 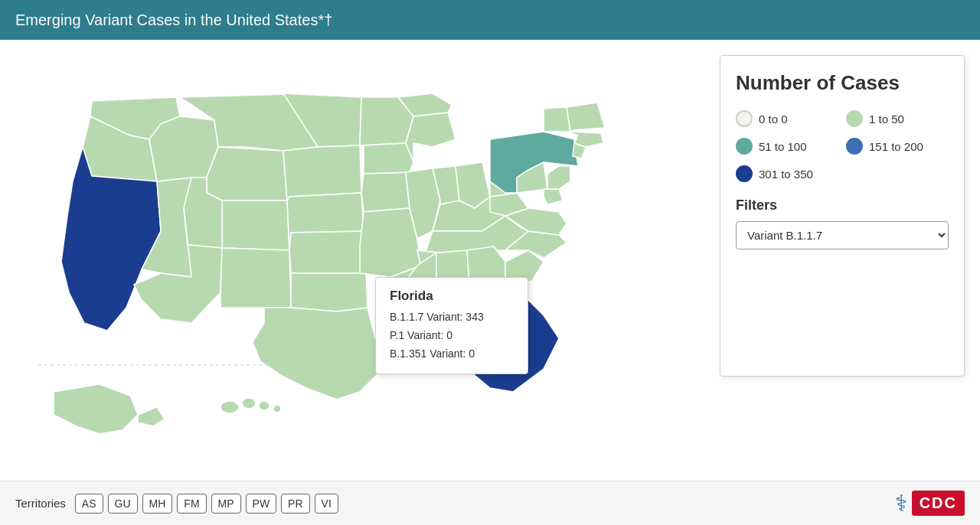 I want to click on state-nj, so click(x=559, y=178).